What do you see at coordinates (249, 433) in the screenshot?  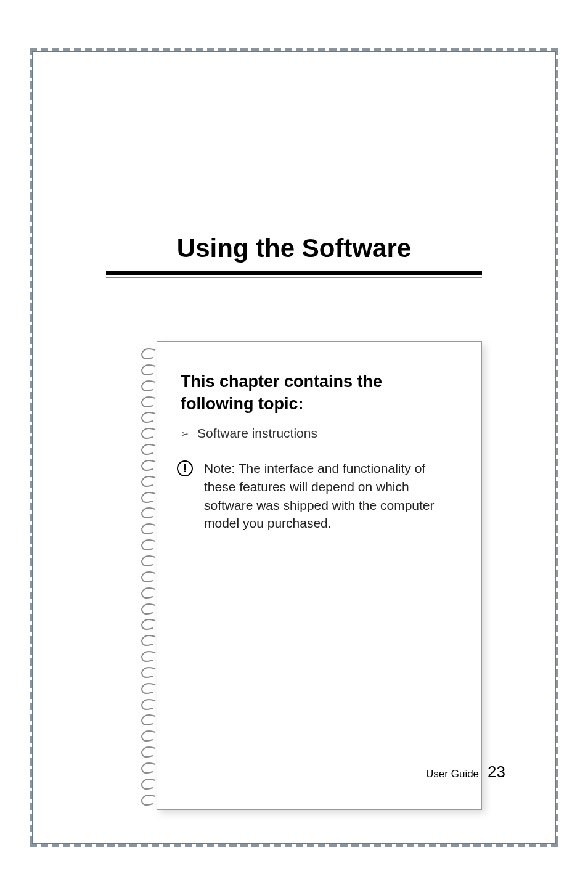 I see `topic-bullet: ➢ Software instructions` at bounding box center [249, 433].